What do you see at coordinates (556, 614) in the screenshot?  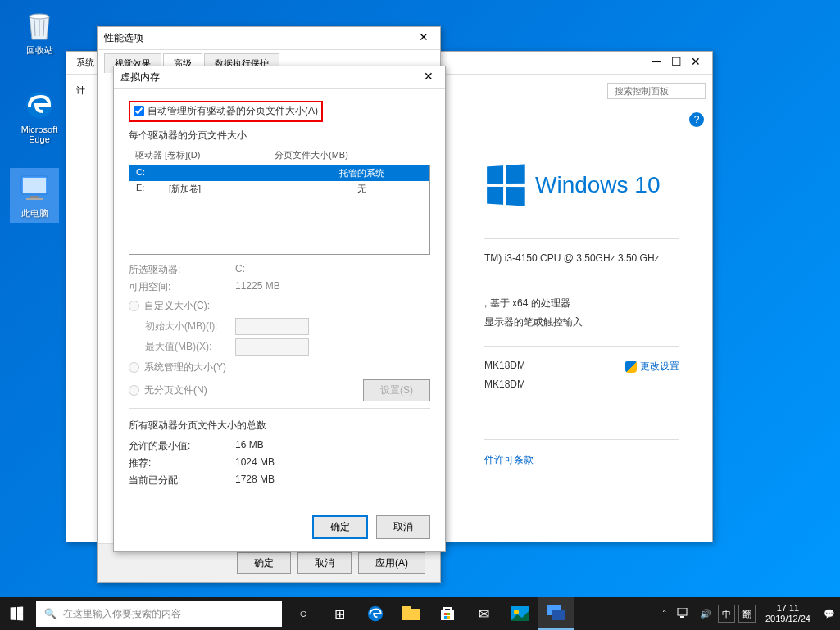 I see `taskbar-system-icon` at bounding box center [556, 614].